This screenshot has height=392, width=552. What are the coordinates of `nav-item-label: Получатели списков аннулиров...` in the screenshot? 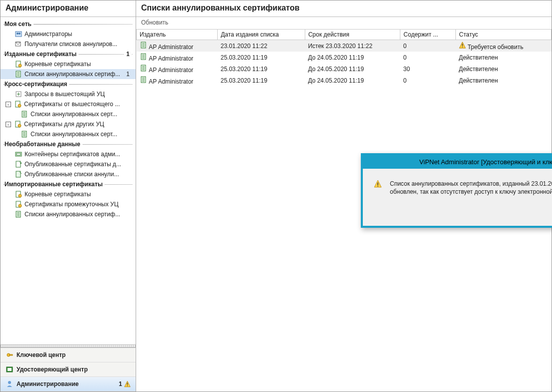 It's located at (79, 44).